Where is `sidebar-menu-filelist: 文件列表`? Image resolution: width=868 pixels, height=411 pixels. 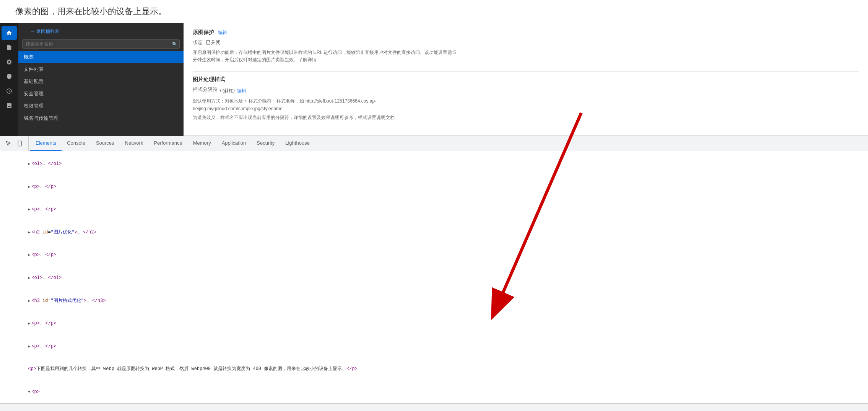 sidebar-menu-filelist: 文件列表 is located at coordinates (101, 69).